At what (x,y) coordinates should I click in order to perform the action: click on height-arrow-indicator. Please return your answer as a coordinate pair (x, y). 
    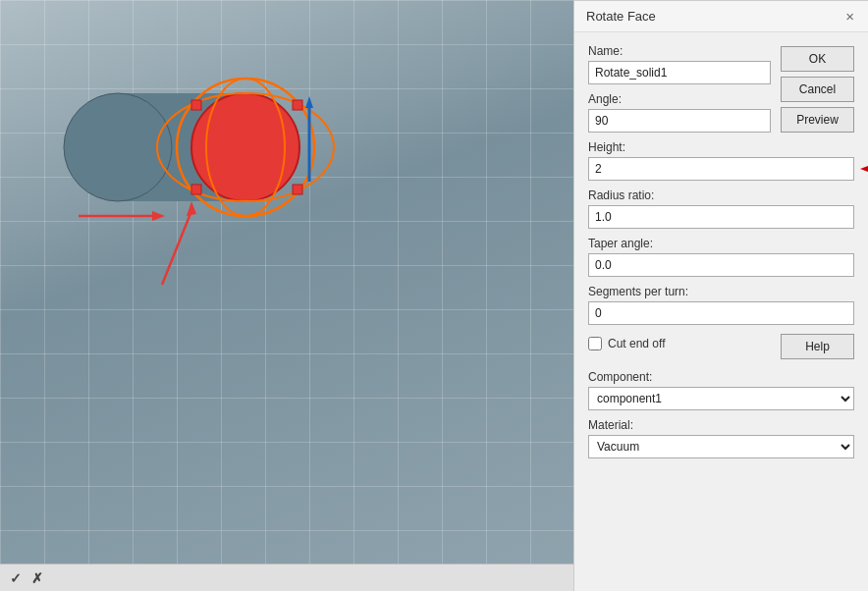
    Looking at the image, I should click on (862, 169).